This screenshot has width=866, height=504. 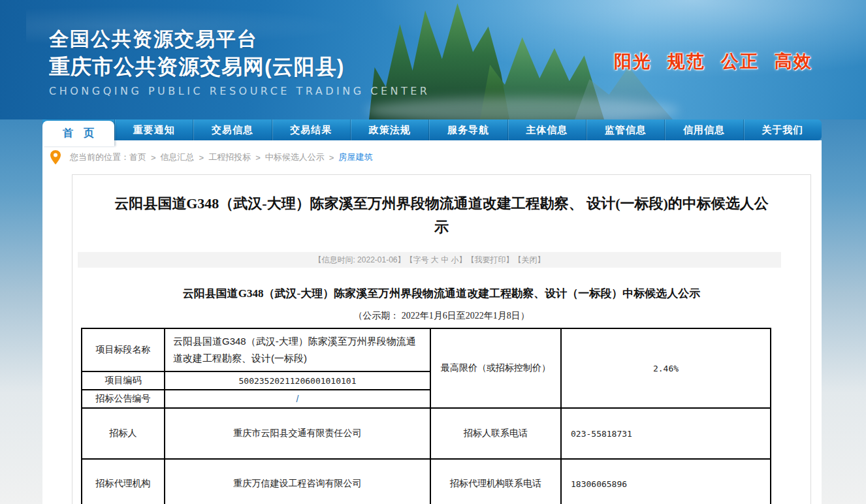 What do you see at coordinates (239, 91) in the screenshot?
I see `site-title-english: CHONGQING PUBLIC RESOURCE TRADING CENTER` at bounding box center [239, 91].